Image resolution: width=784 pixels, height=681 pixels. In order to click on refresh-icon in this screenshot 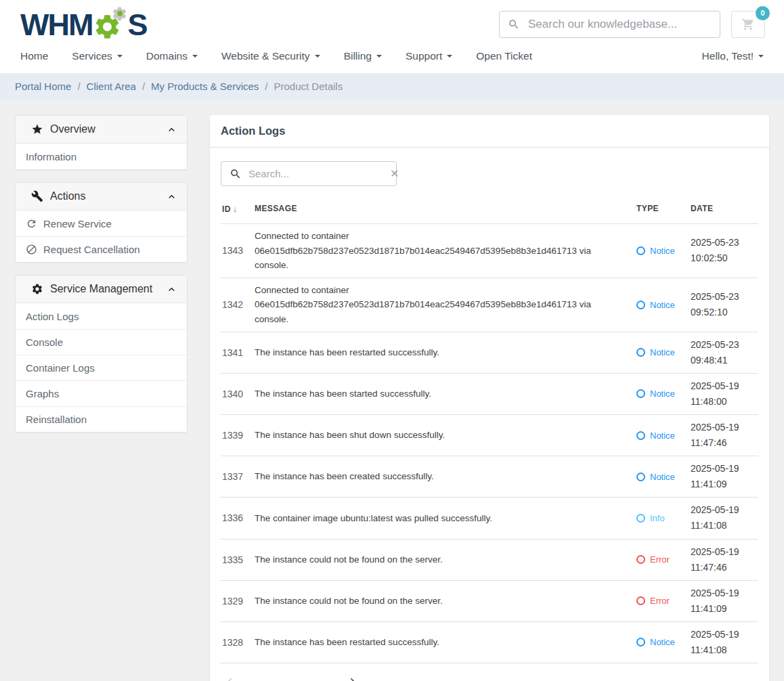, I will do `click(31, 223)`.